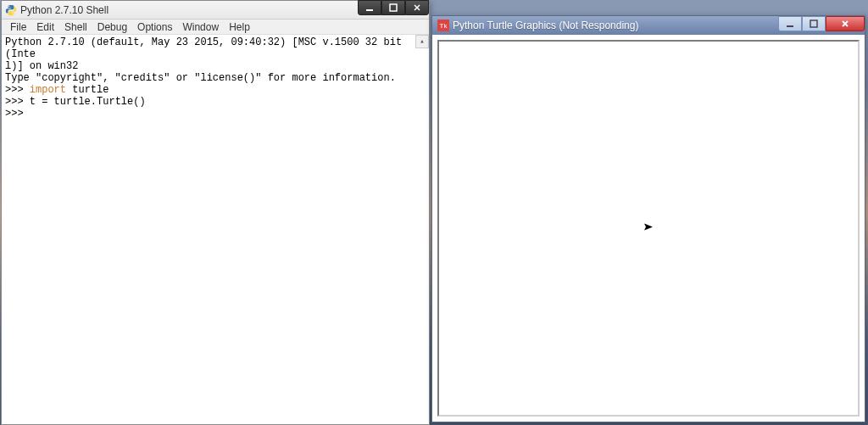 The height and width of the screenshot is (425, 868). What do you see at coordinates (46, 27) in the screenshot?
I see `menu-edit: Edit` at bounding box center [46, 27].